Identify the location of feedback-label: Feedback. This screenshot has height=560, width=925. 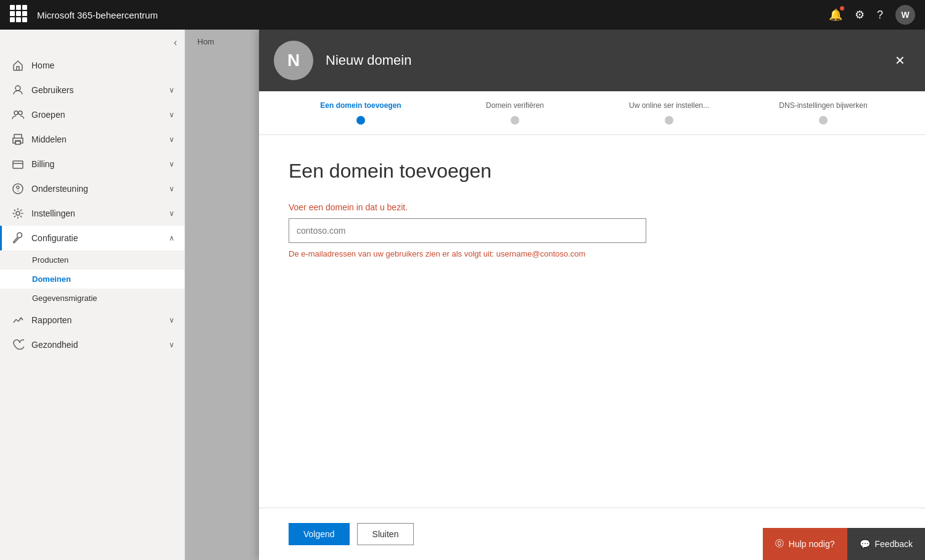
(894, 544).